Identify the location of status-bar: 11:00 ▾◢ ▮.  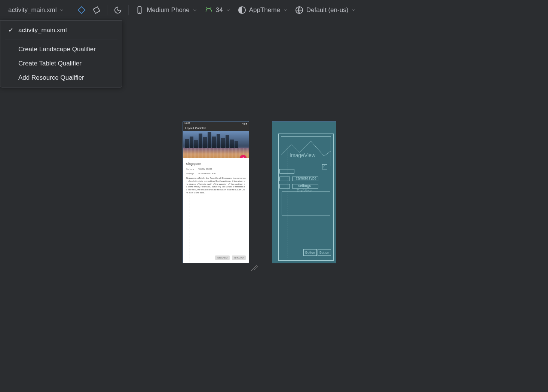
(216, 123).